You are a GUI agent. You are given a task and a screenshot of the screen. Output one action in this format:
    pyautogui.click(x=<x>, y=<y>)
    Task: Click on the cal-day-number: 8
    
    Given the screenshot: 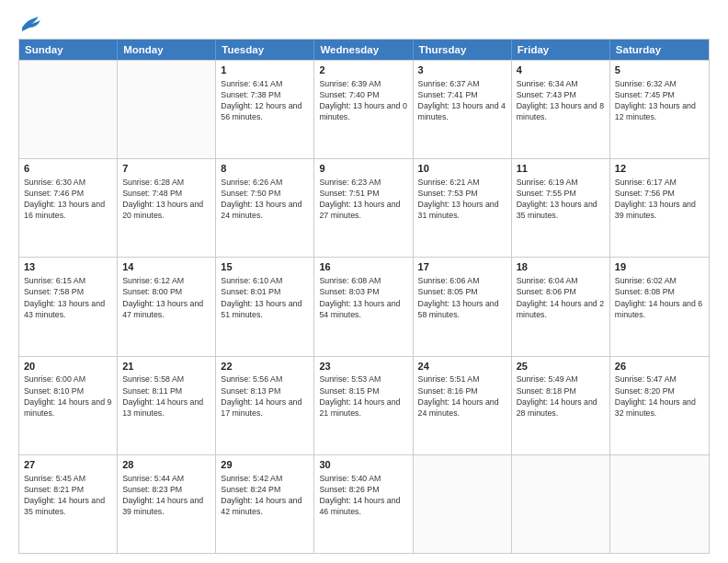 What is the action you would take?
    pyautogui.click(x=265, y=169)
    